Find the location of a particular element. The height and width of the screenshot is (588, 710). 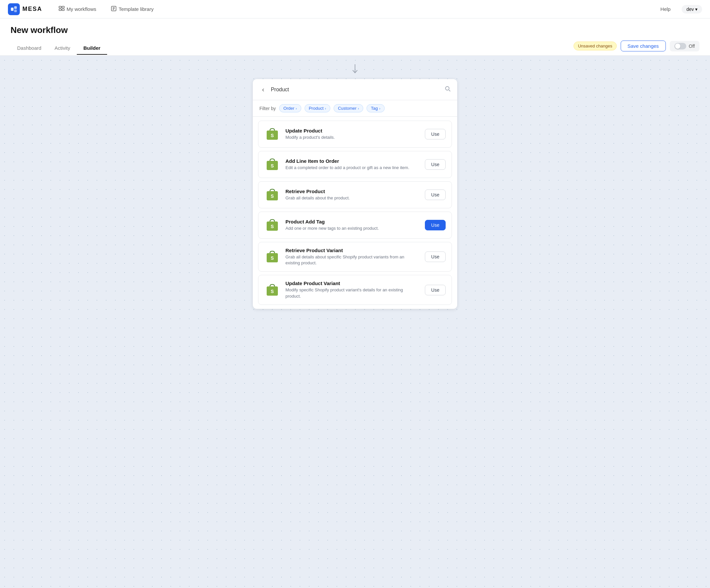

search-input is located at coordinates (356, 90).